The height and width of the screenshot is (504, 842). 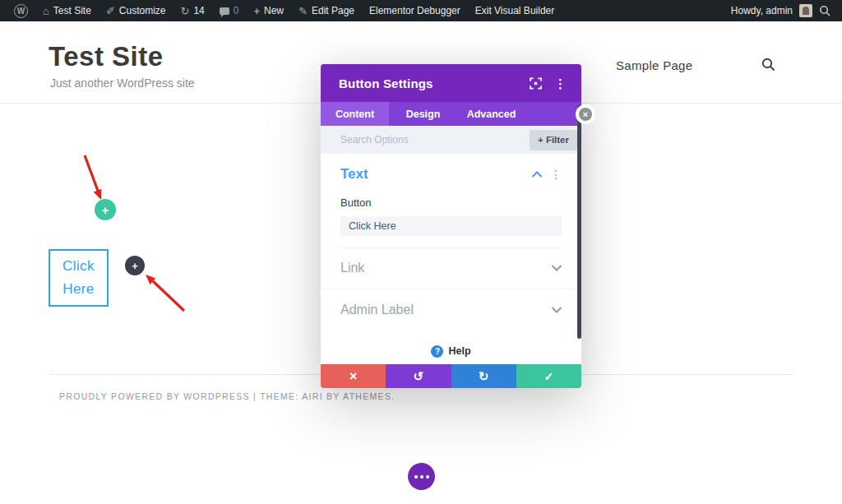 I want to click on help-label: Help, so click(x=459, y=351).